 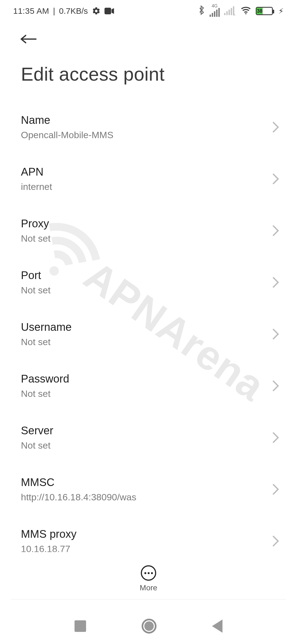 What do you see at coordinates (150, 386) in the screenshot?
I see `row-password: Password Not set` at bounding box center [150, 386].